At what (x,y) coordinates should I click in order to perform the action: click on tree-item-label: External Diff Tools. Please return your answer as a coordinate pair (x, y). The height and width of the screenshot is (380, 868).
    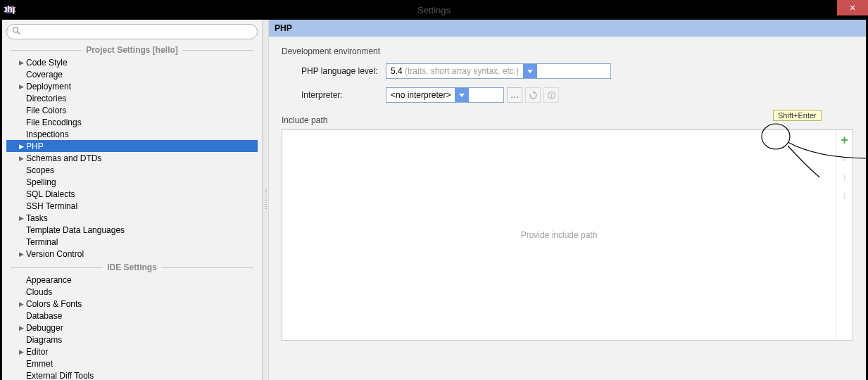
    Looking at the image, I should click on (60, 376).